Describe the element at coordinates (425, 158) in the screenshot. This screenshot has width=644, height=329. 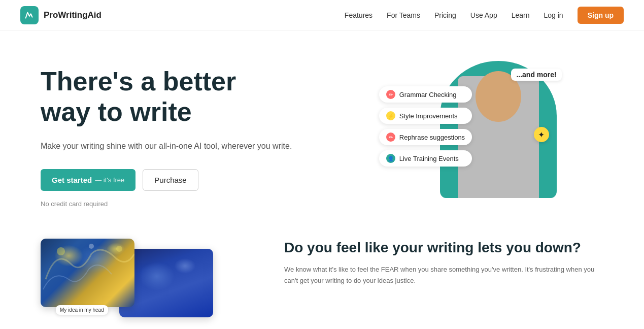
I see `pill-training: 👤 Live Training Events` at that location.